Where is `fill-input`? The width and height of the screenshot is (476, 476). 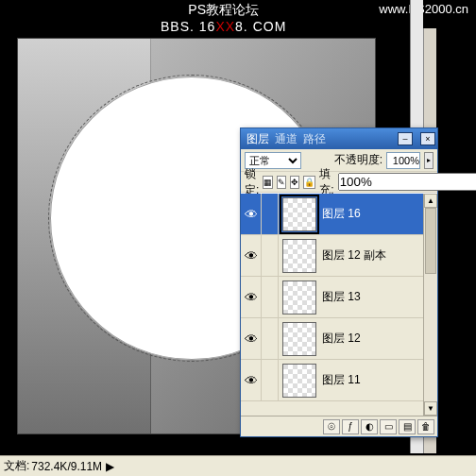
fill-input is located at coordinates (407, 181).